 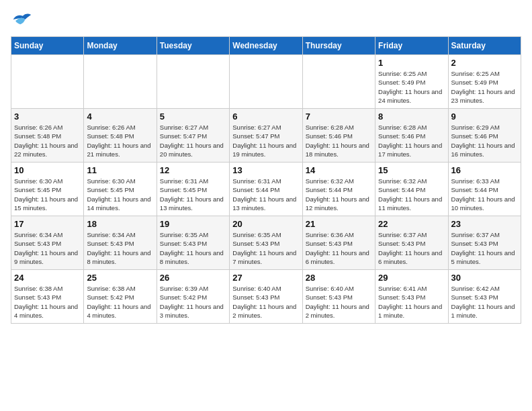 What do you see at coordinates (193, 189) in the screenshot?
I see `day-cell: 12Sunrise: 6:31 AM Sunset: 5:45 PM Dayli…` at bounding box center [193, 189].